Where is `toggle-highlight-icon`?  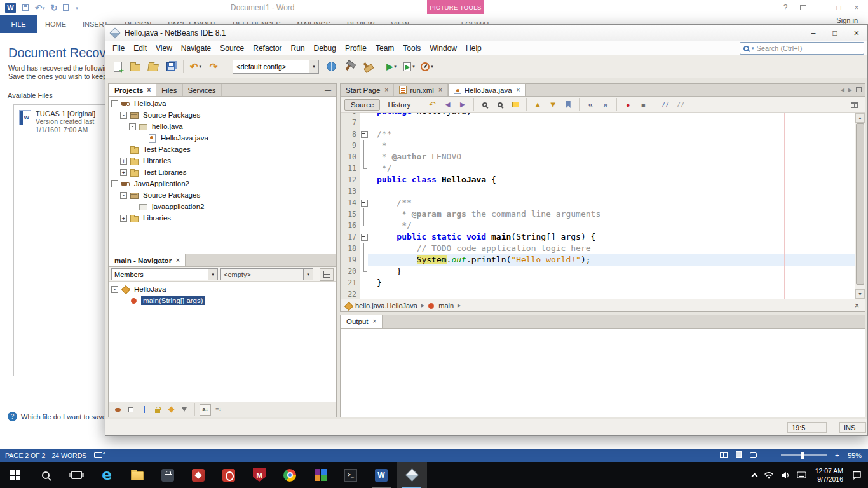 toggle-highlight-icon is located at coordinates (515, 105).